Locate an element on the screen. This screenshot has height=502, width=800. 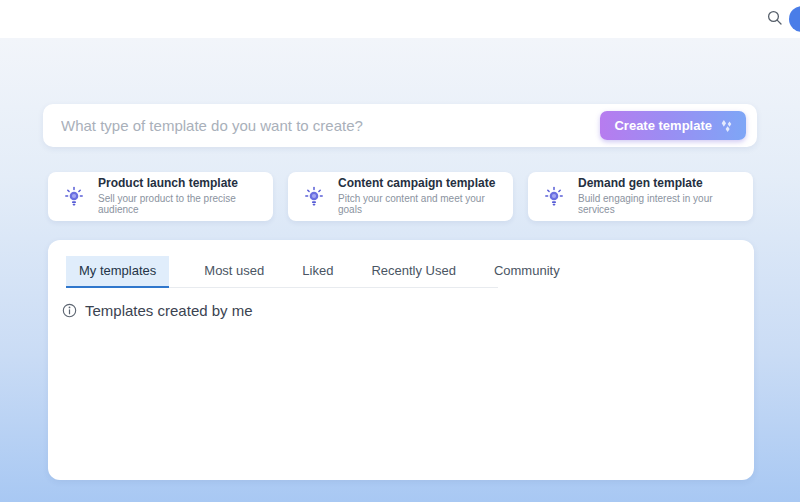
suggestion-card-title: Content campaign template is located at coordinates (420, 184).